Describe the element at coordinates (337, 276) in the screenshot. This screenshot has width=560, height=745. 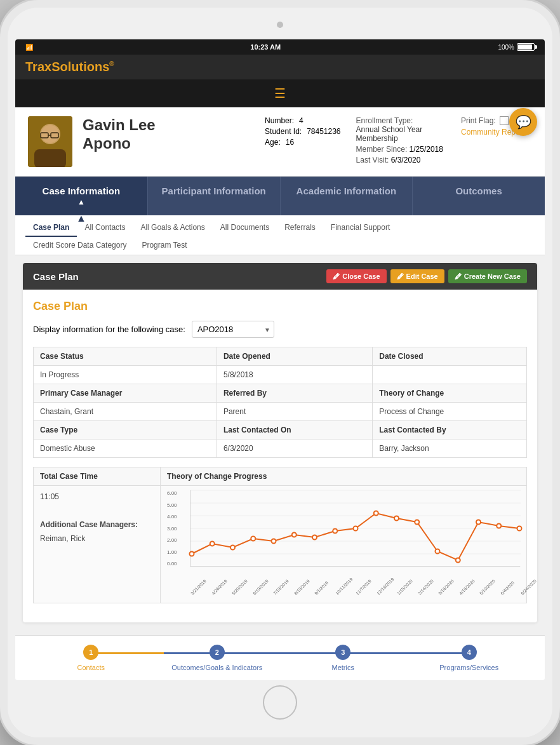
I see `close-case-icon: 🖉` at that location.